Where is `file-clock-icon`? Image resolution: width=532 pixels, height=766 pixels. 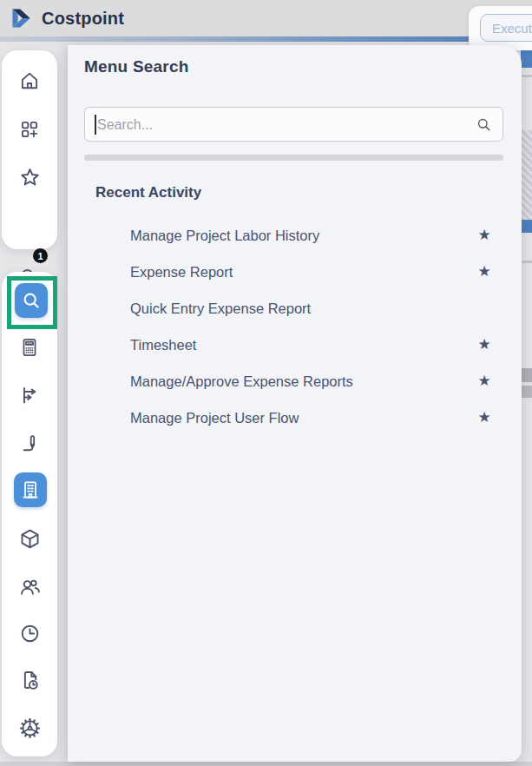 file-clock-icon is located at coordinates (30, 681).